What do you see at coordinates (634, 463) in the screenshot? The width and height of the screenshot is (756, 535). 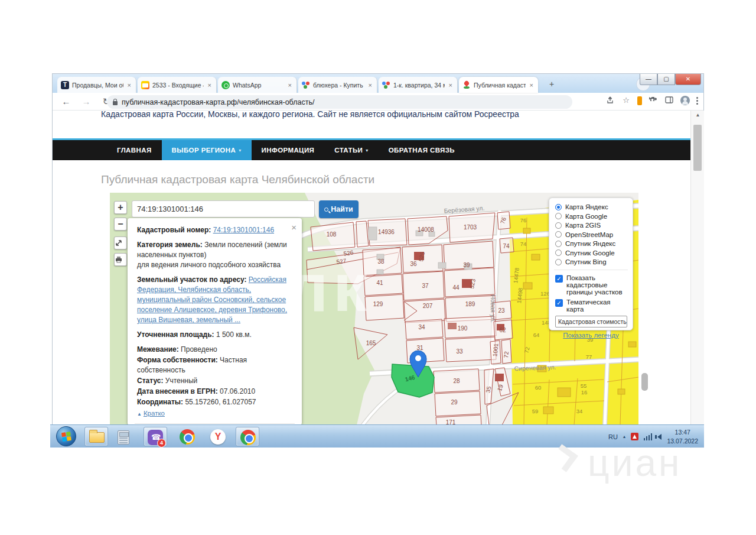 I see `cian-watermark: циан` at bounding box center [634, 463].